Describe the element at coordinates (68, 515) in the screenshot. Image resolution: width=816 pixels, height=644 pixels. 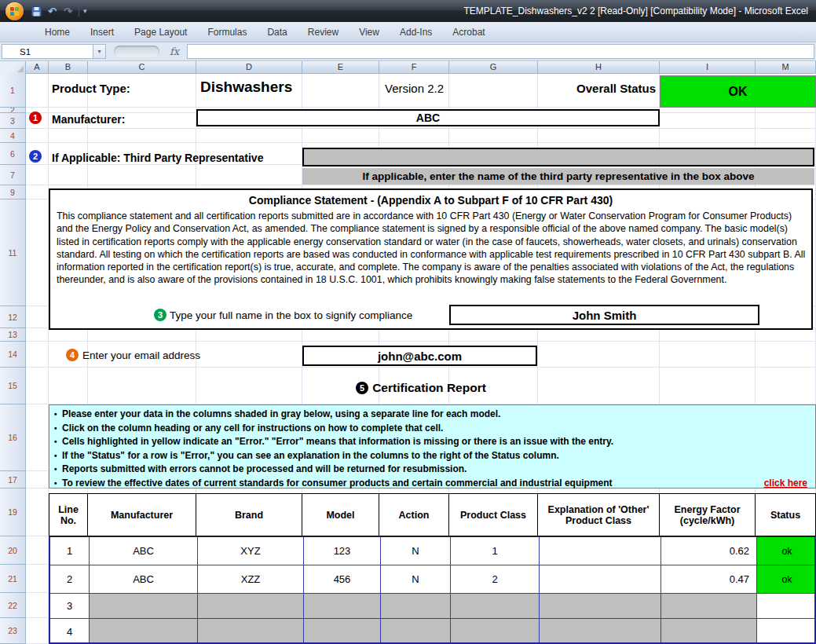
I see `table-header-line-no: Line No.` at that location.